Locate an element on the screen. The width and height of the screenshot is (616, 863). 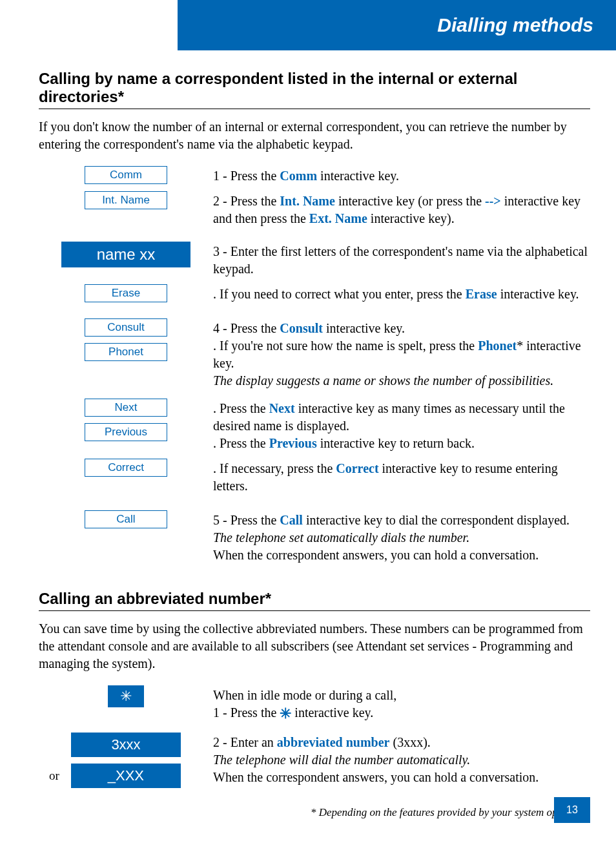
star-key: ✳ is located at coordinates (126, 696).